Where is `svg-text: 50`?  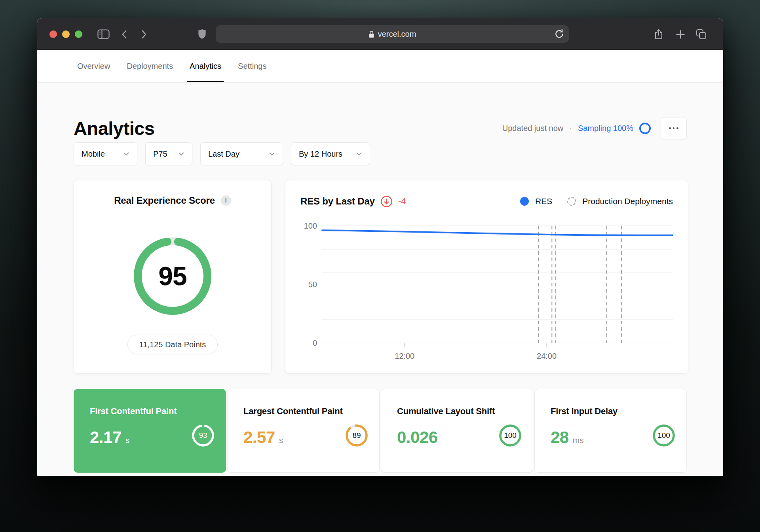
svg-text: 50 is located at coordinates (313, 284).